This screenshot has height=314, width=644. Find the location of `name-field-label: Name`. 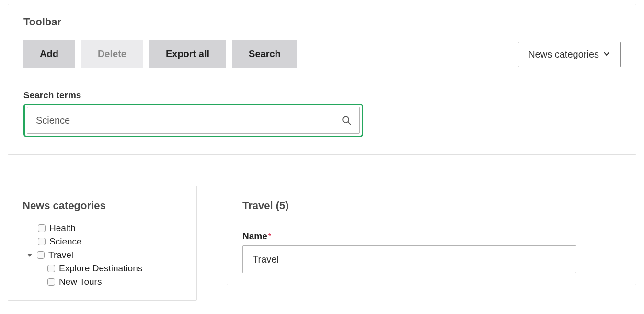

name-field-label: Name is located at coordinates (255, 236).